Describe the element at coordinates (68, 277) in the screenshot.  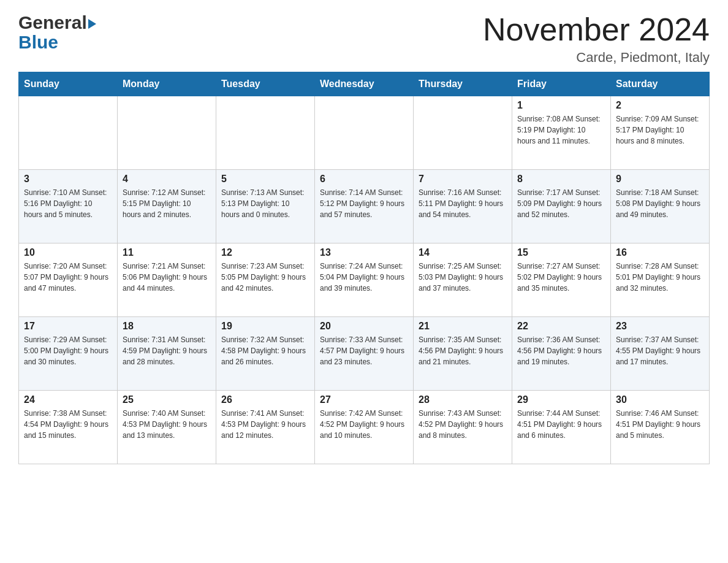
I see `day-info-10: Sunrise: 7:20 AM Sunset: 5:07 PM Dayligh…` at that location.